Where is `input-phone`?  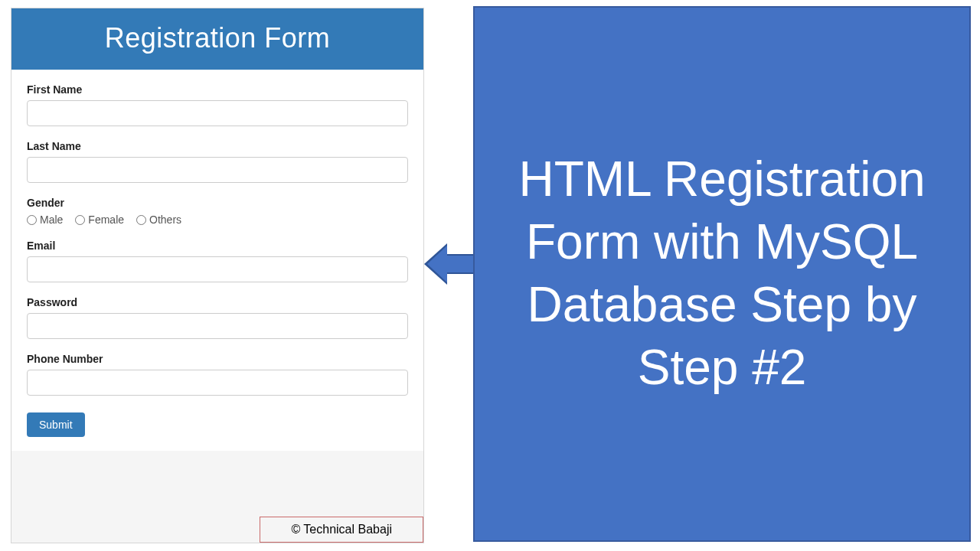 input-phone is located at coordinates (217, 383).